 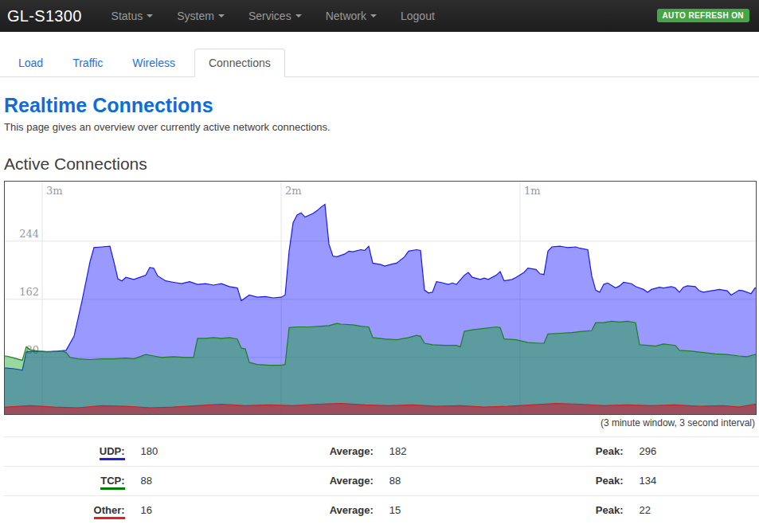 What do you see at coordinates (610, 481) in the screenshot?
I see `tcp-peak-label: Peak:` at bounding box center [610, 481].